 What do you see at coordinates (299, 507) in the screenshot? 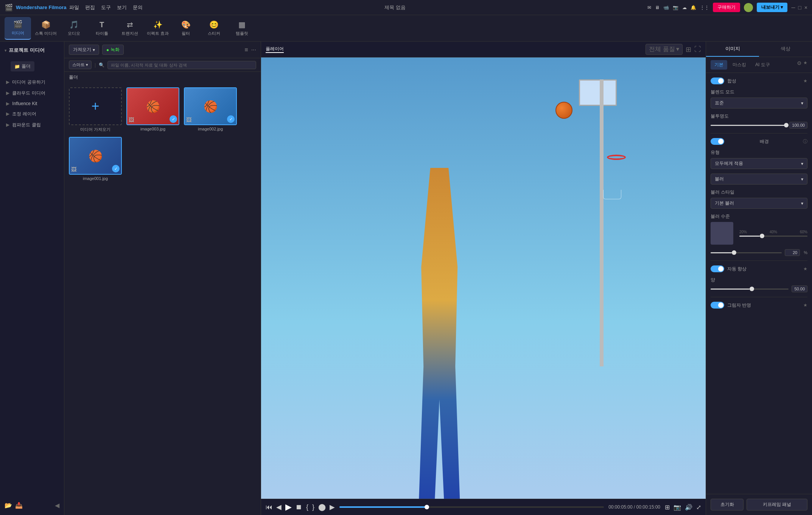
I see `stop-button: ⏹` at bounding box center [299, 507].